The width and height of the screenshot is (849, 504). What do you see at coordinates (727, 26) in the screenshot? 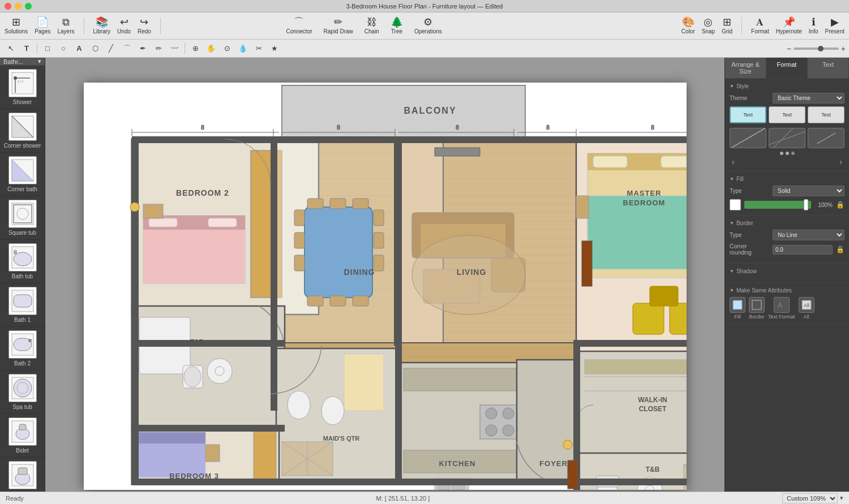
I see `topbar-grid: ⊞ Grid` at bounding box center [727, 26].